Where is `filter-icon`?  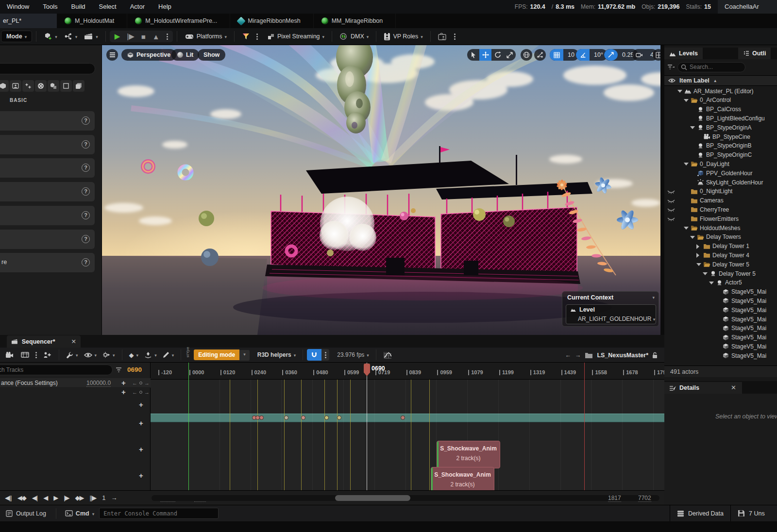
filter-icon is located at coordinates (671, 67).